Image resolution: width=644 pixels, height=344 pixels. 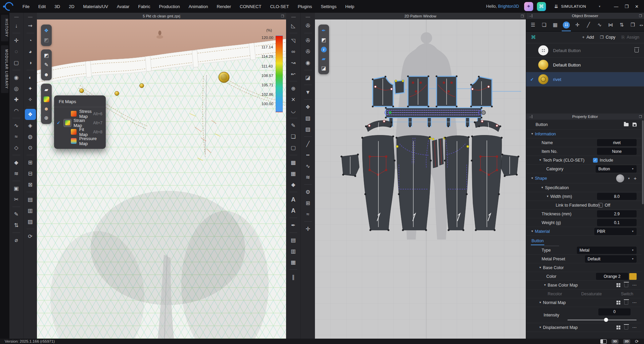 I want to click on scissors-3d-icon: ✂, so click(x=16, y=200).